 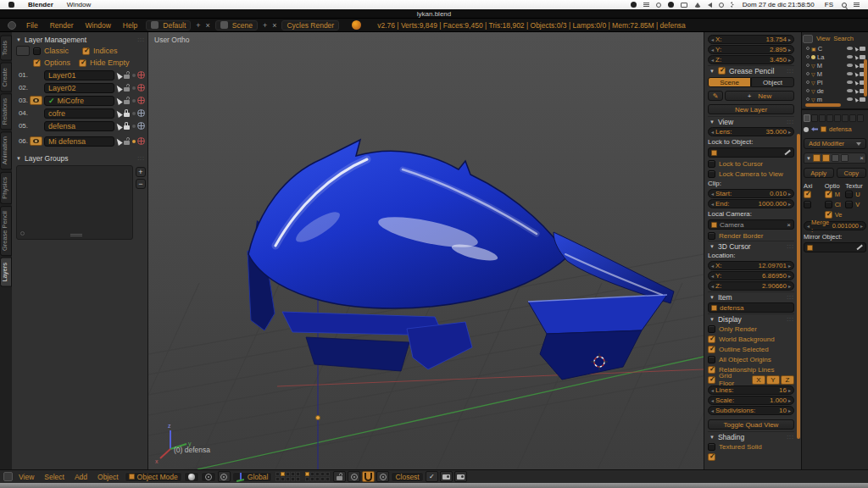 I want to click on indices-checkbox, so click(x=86, y=51).